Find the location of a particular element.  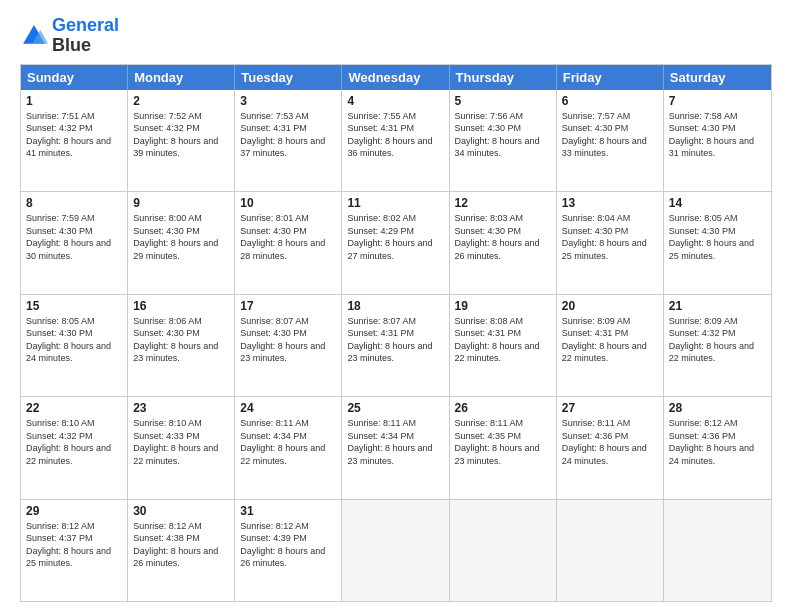

day-number: 4 is located at coordinates (395, 101).